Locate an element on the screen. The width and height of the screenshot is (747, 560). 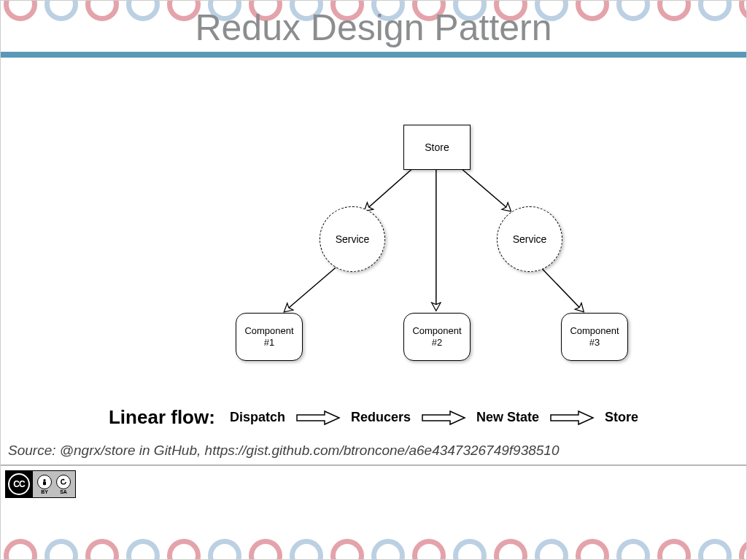
source-citation: Source: @ngrx/store in GitHub, https://g… is located at coordinates (284, 451).